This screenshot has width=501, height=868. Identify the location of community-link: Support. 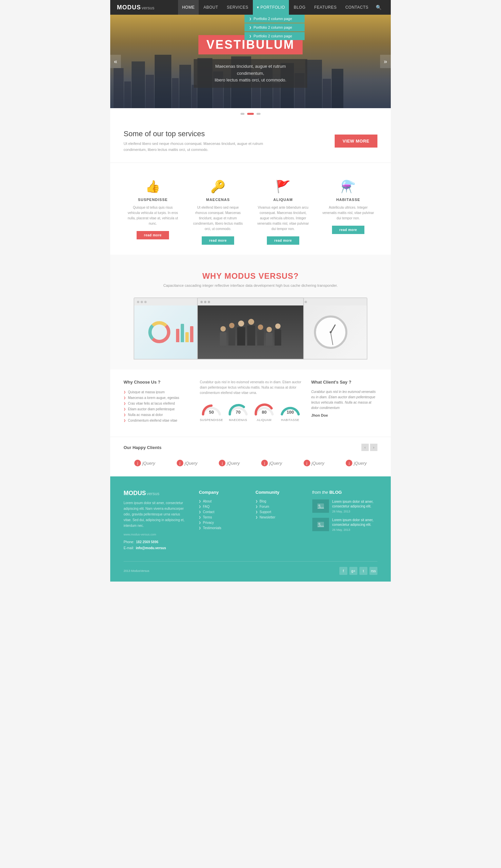
(279, 512).